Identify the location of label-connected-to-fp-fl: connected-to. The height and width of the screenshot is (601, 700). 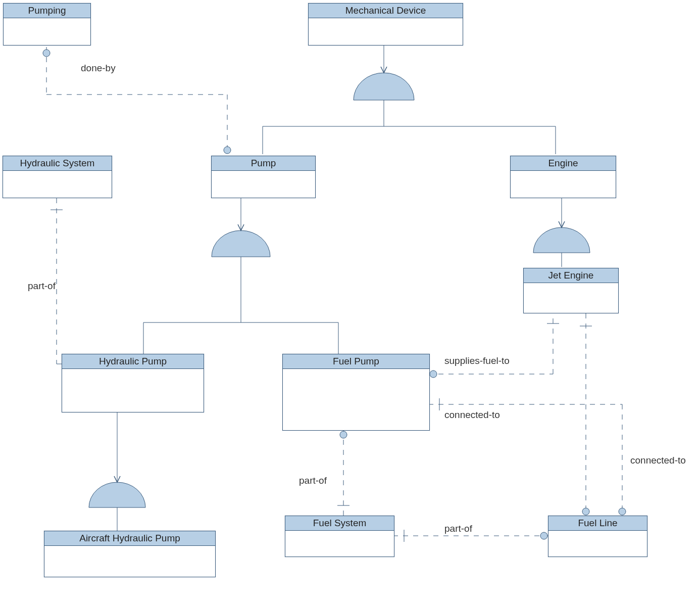
(472, 415).